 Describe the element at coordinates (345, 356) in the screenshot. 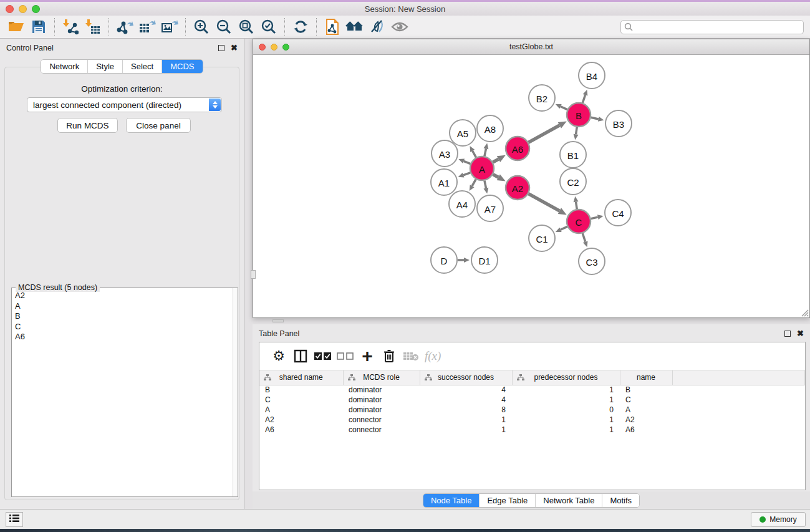

I see `deselect-all-icon` at that location.